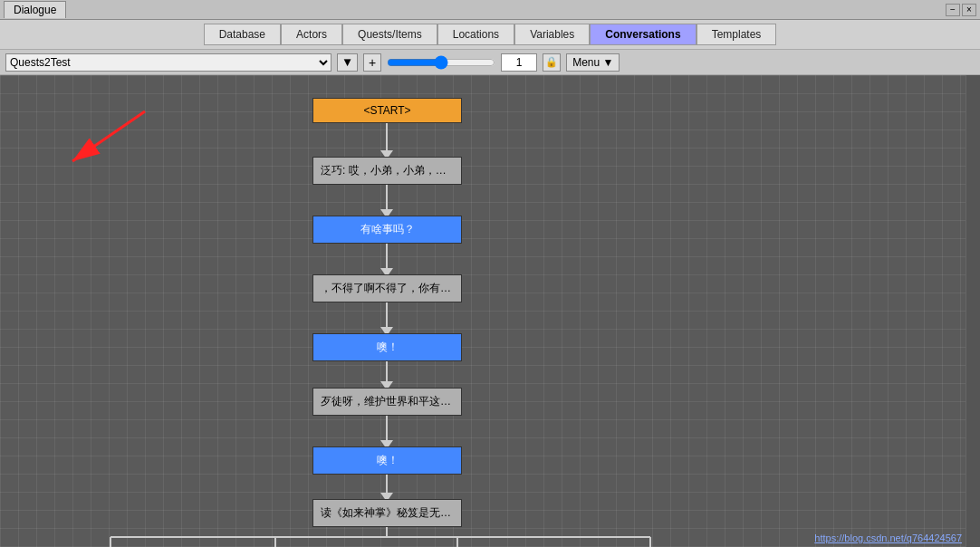 This screenshot has height=547, width=980. What do you see at coordinates (737, 34) in the screenshot?
I see `tab-templates: Templates` at bounding box center [737, 34].